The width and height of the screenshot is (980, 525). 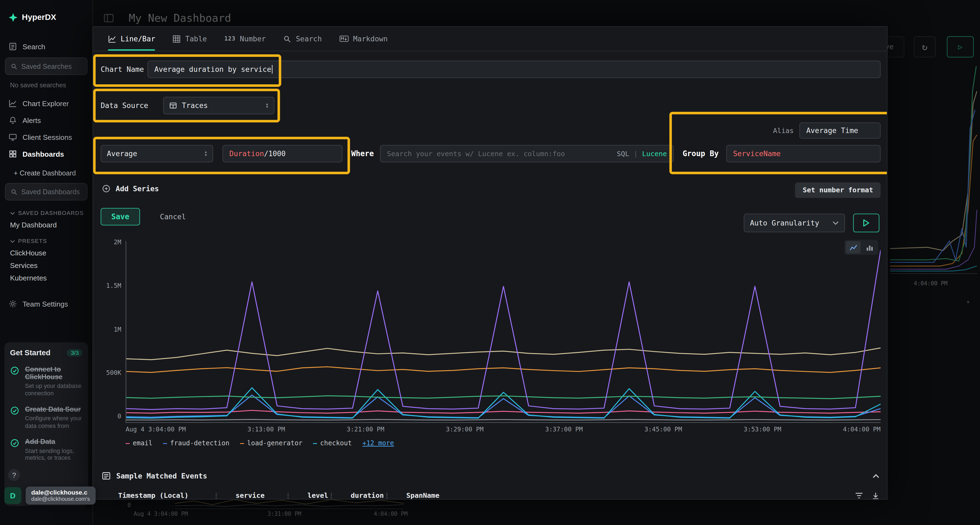 What do you see at coordinates (75, 353) in the screenshot?
I see `get-started-badge: 3/3` at bounding box center [75, 353].